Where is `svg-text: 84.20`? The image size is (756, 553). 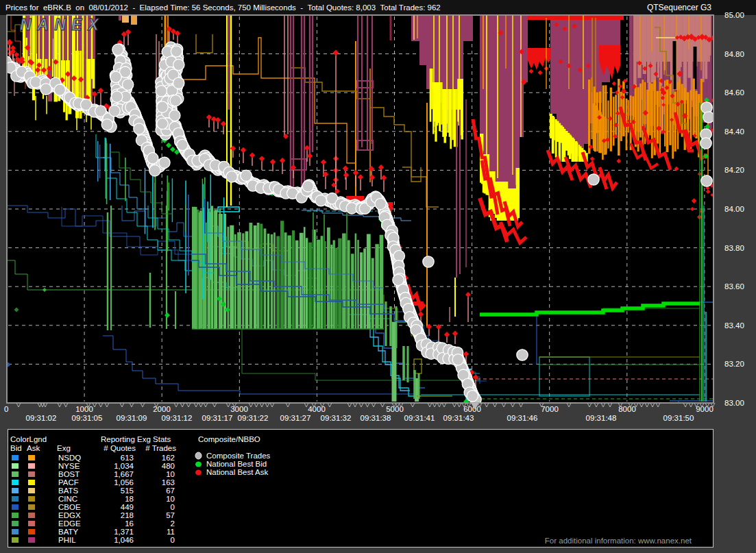
svg-text: 84.20 is located at coordinates (735, 170).